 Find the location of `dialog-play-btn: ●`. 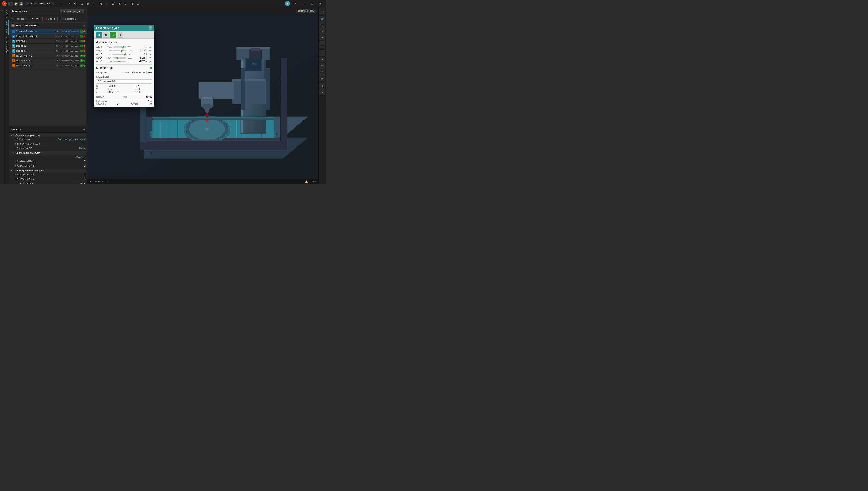

dialog-play-btn: ● is located at coordinates (113, 35).